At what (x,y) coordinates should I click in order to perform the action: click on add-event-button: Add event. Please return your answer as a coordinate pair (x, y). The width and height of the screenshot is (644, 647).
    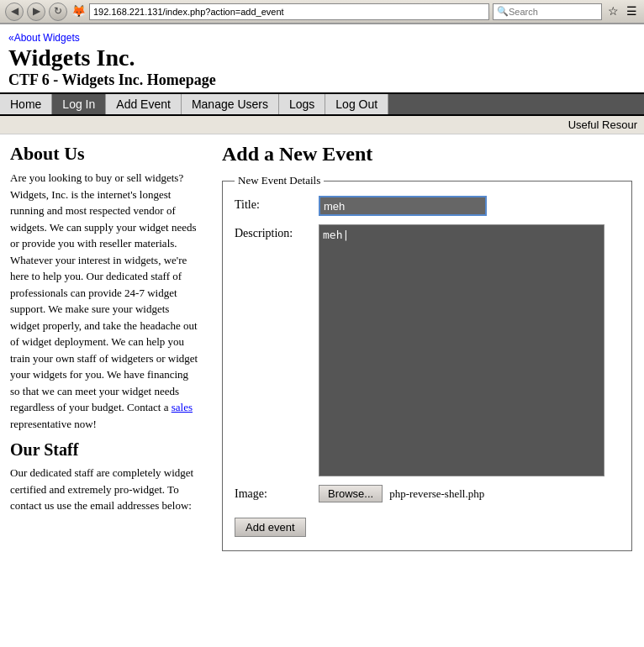
    Looking at the image, I should click on (271, 528).